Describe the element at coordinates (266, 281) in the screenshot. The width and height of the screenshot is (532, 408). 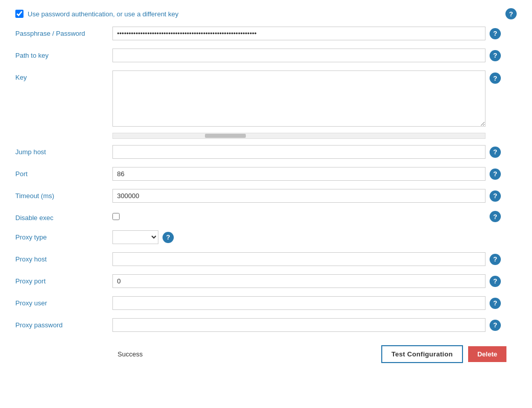
I see `proxy-port-row: Proxy port ?` at that location.